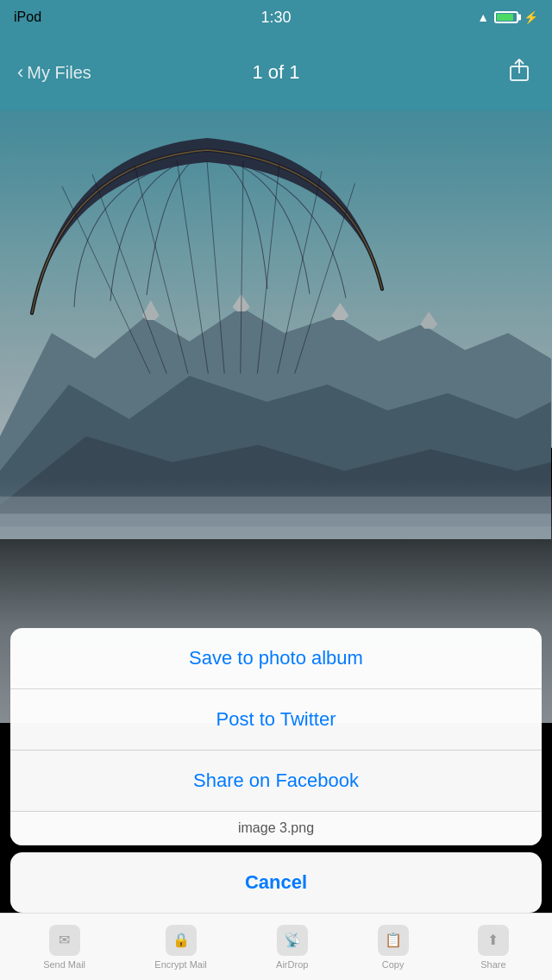 This screenshot has width=552, height=980. Describe the element at coordinates (393, 964) in the screenshot. I see `copy-label: Copy` at that location.